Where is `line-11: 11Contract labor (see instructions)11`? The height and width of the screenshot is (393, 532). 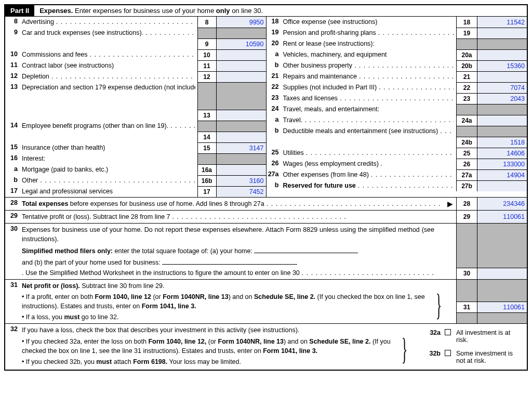
line-11: 11Contract labor (see instructions)11 is located at coordinates (136, 66).